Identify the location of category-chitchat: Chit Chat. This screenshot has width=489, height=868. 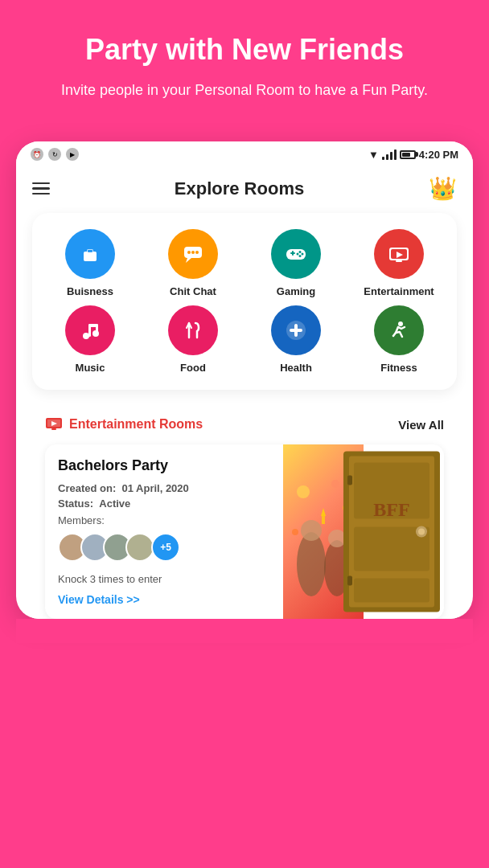
(193, 264).